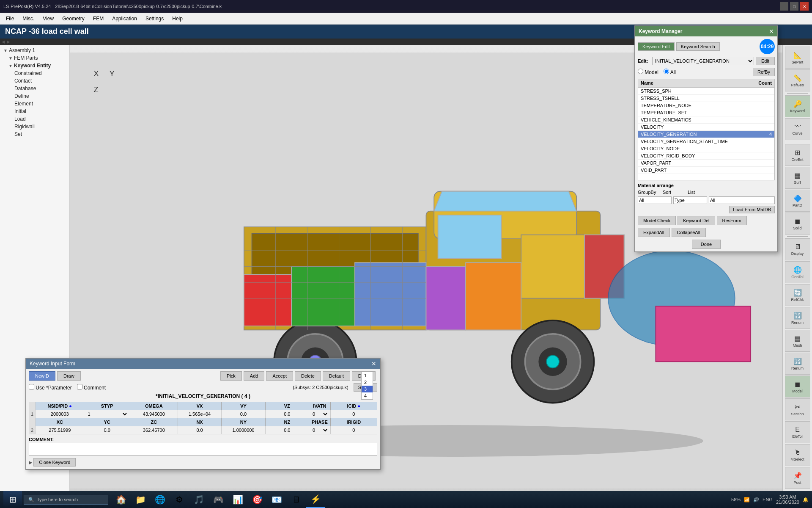 The height and width of the screenshot is (508, 812). I want to click on toolbar-solid: ◼ Solid, so click(798, 224).